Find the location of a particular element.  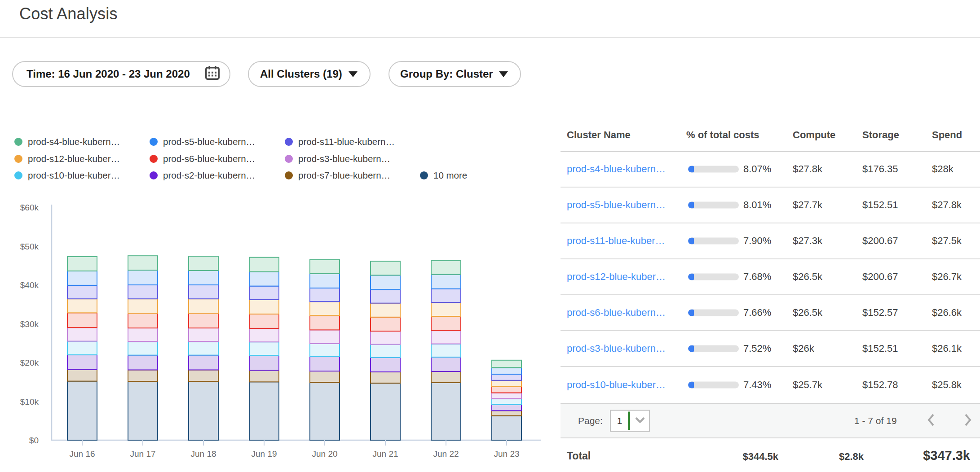

cluster-name-link: prod-s3-blue-kubern… is located at coordinates (616, 349).